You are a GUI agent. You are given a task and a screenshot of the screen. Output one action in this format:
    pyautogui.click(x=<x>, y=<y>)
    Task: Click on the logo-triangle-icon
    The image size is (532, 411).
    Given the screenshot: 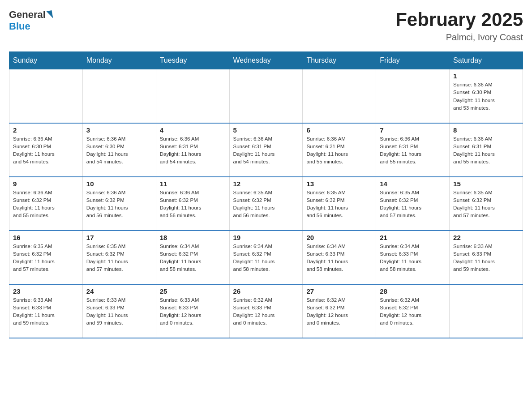 What is the action you would take?
    pyautogui.click(x=49, y=15)
    